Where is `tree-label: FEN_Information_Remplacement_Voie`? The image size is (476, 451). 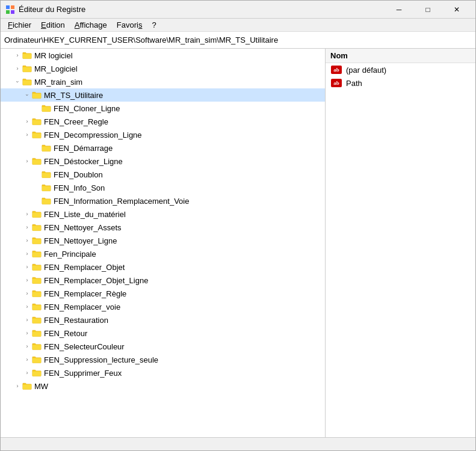 tree-label: FEN_Information_Remplacement_Voie is located at coordinates (122, 201).